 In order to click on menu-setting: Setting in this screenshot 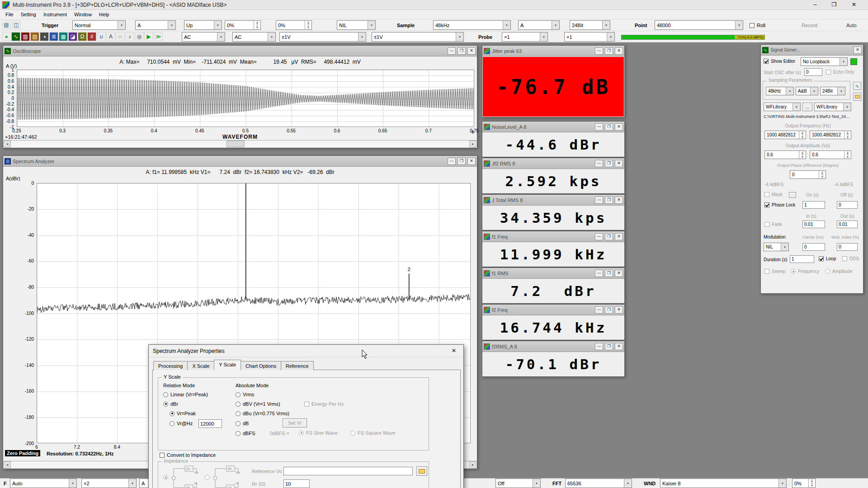, I will do `click(28, 14)`.